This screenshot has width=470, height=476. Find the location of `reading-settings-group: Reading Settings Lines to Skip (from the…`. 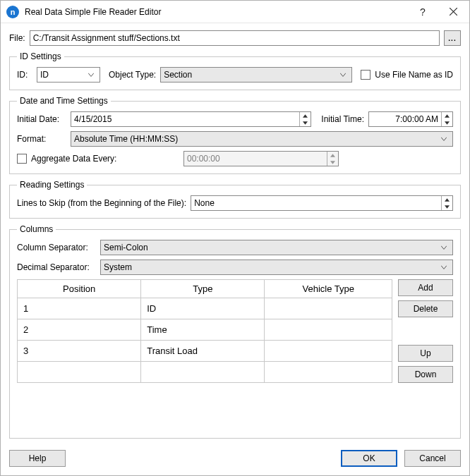

reading-settings-group: Reading Settings Lines to Skip (from the… is located at coordinates (235, 199).